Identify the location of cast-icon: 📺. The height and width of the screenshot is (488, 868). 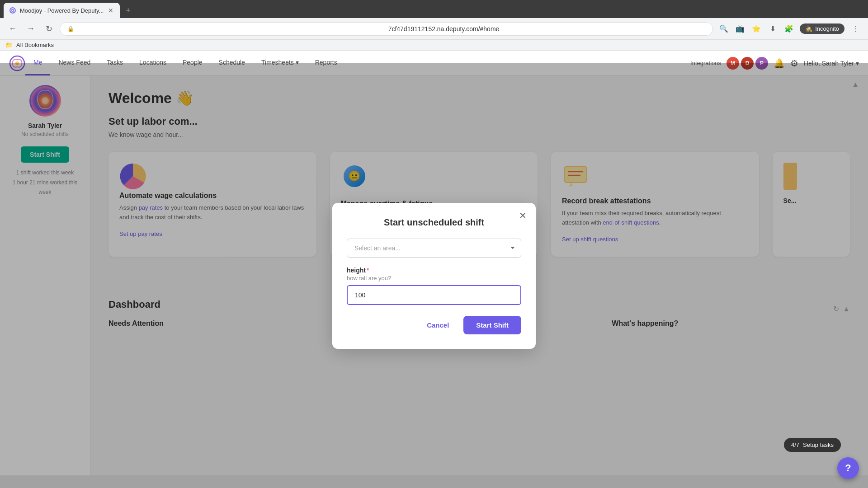
(740, 29).